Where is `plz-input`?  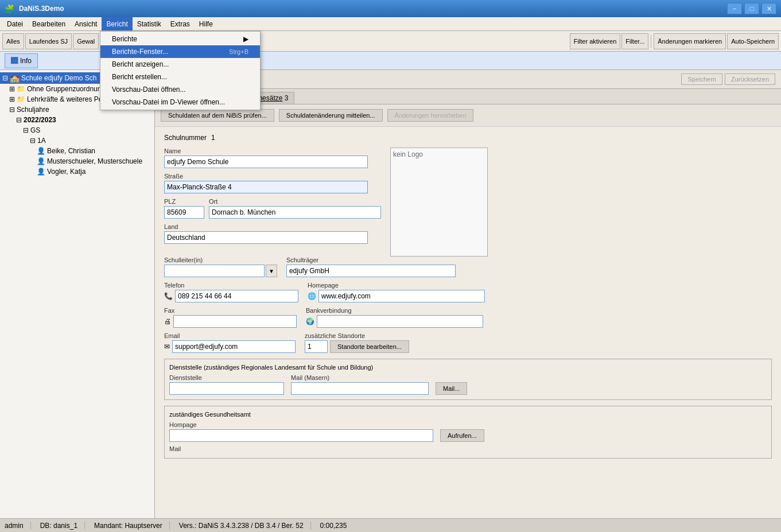 plz-input is located at coordinates (184, 212).